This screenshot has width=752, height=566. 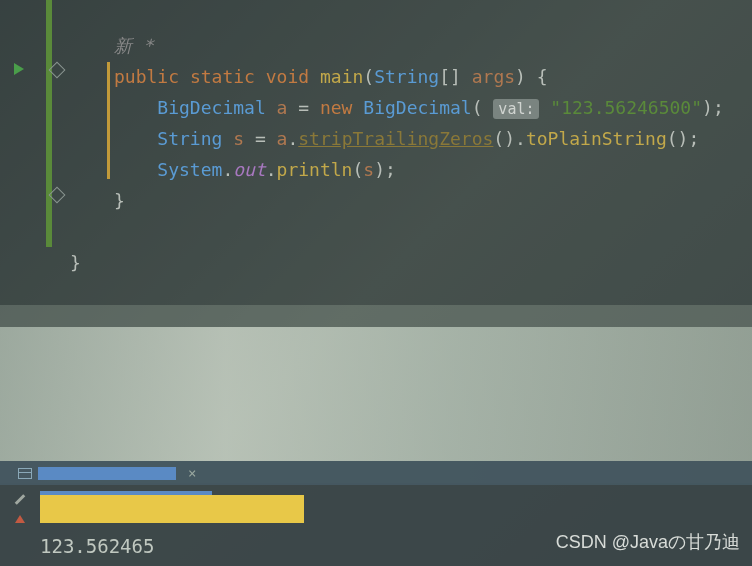 What do you see at coordinates (24, 152) in the screenshot?
I see `left-gutter` at bounding box center [24, 152].